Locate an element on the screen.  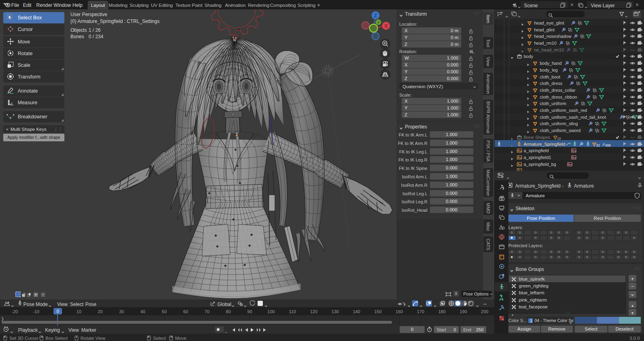
svg-text: Y is located at coordinates (378, 23).